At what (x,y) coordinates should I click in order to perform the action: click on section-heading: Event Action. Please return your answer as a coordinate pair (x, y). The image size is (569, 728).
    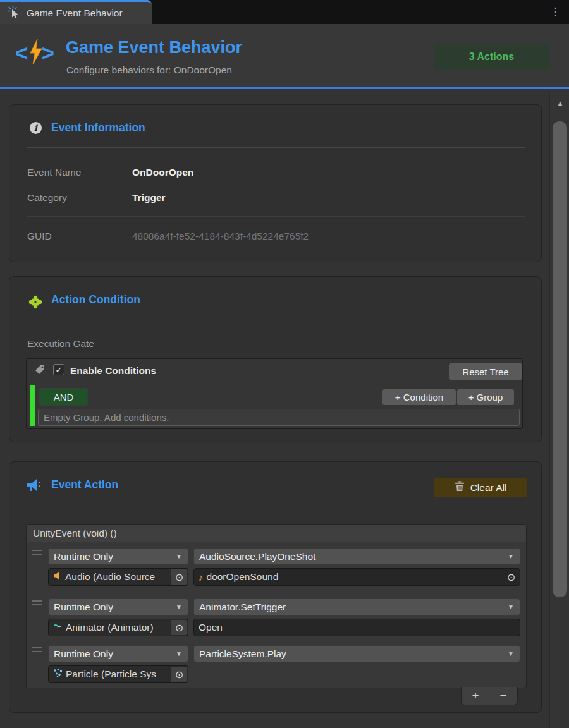
    Looking at the image, I should click on (85, 485).